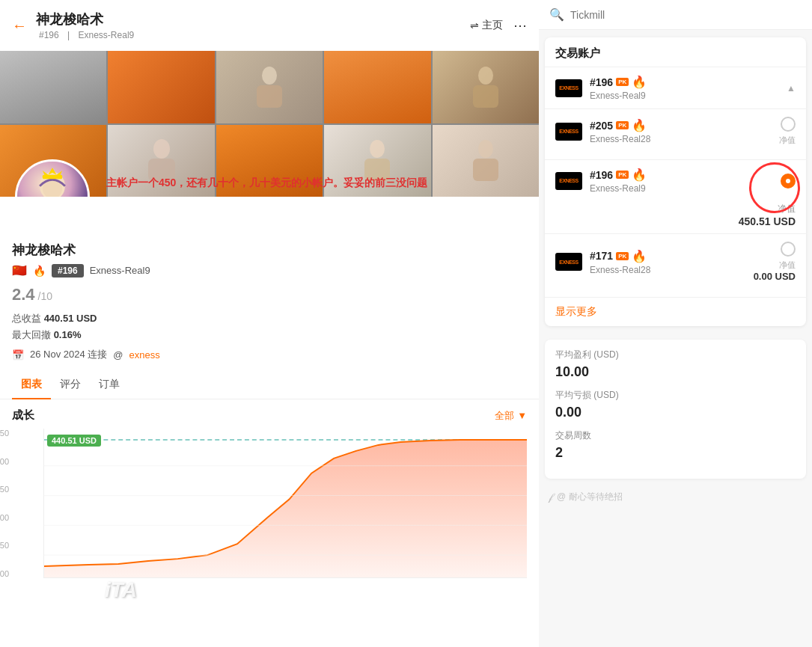 This screenshot has width=812, height=647. Describe the element at coordinates (6, 503) in the screenshot. I see `y-axis: 450 400 350 300 250 200` at that location.